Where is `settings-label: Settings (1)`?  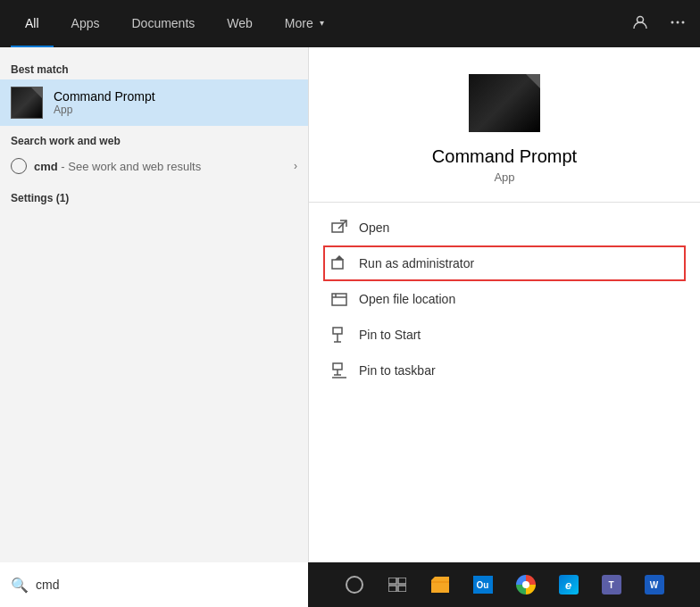
settings-label: Settings (1) is located at coordinates (154, 198).